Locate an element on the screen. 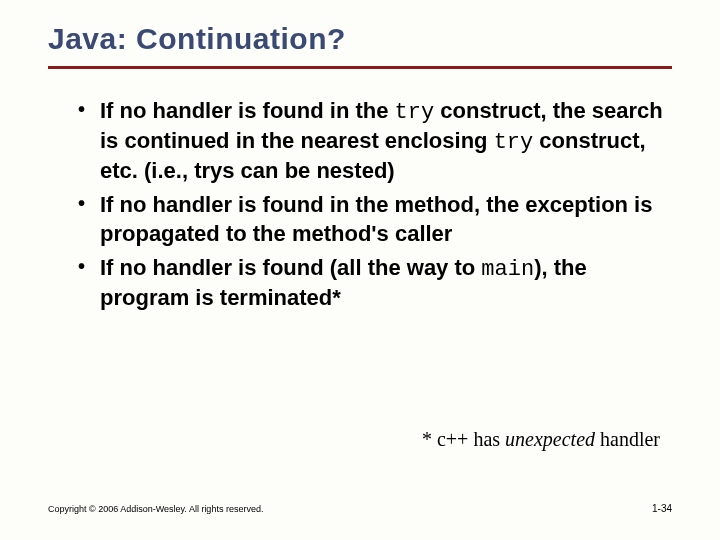  copyright: Copyright © 2006 Addison-Wesley. All rig… is located at coordinates (156, 509).